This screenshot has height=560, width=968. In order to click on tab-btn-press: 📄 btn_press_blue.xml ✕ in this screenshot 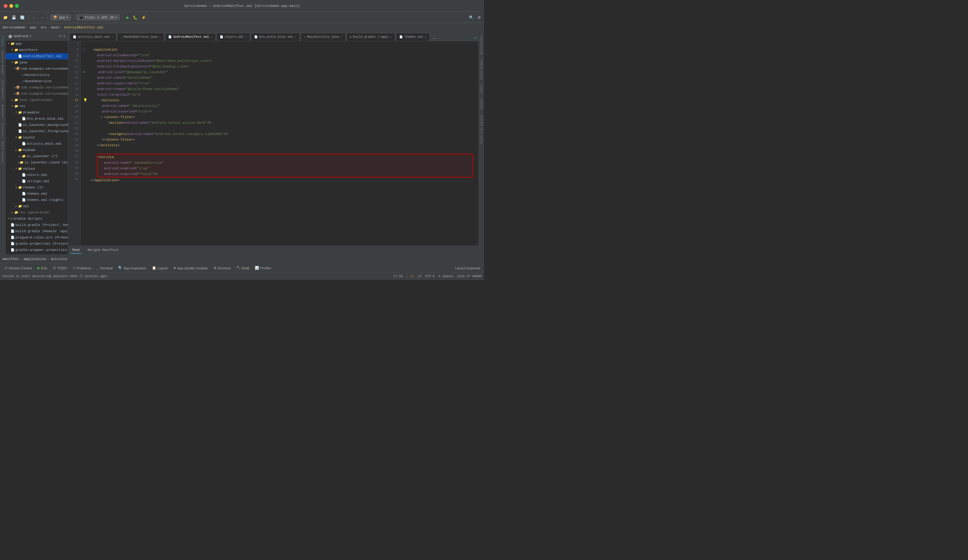, I will do `click(275, 37)`.